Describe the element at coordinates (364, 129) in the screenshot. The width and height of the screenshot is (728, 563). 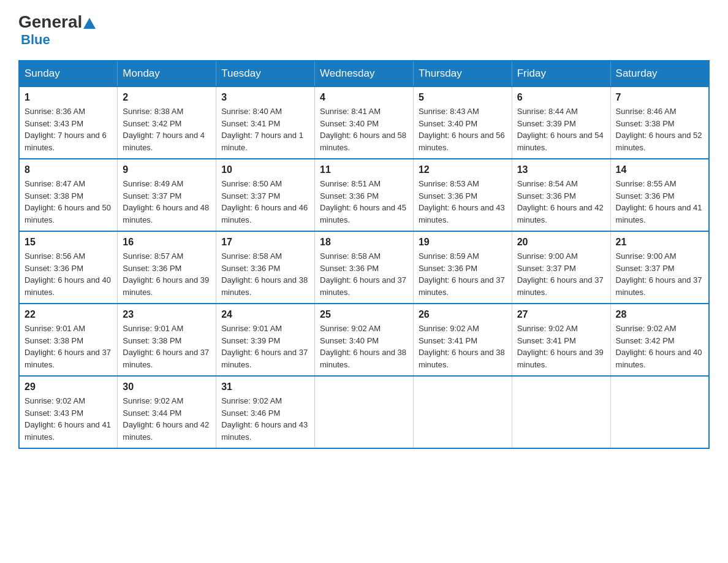
I see `day-info: Sunrise: 8:41 AM Sunset: 3:40 PM Dayligh…` at that location.